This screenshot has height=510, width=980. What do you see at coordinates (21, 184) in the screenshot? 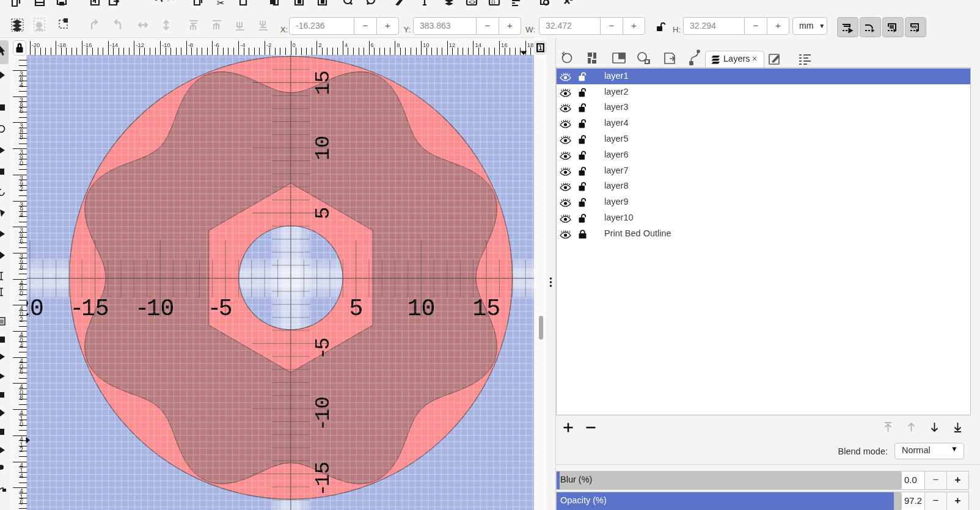
I see `svg-text: 392` at bounding box center [21, 184].